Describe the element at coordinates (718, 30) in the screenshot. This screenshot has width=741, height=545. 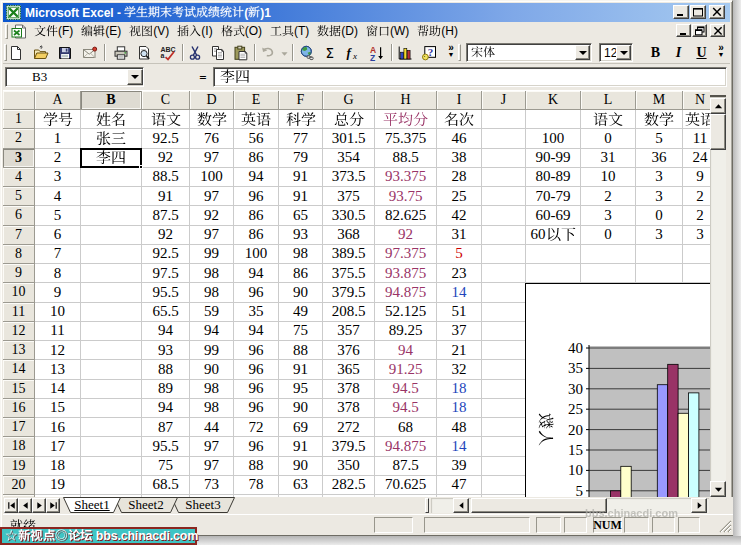
I see `doc-close-button` at that location.